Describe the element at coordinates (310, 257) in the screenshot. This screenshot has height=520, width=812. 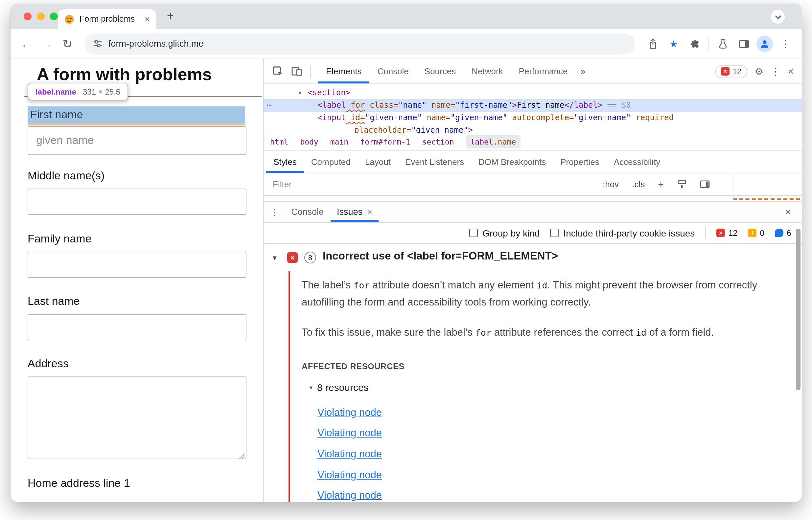
I see `issue-count-badge: 8` at that location.